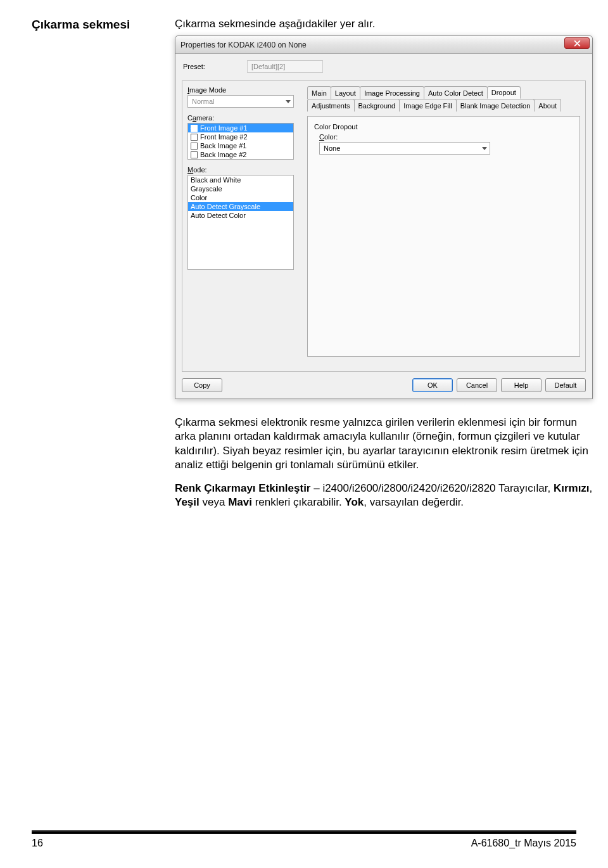 The height and width of the screenshot is (868, 608). What do you see at coordinates (547, 105) in the screenshot?
I see `tab-about: About` at bounding box center [547, 105].